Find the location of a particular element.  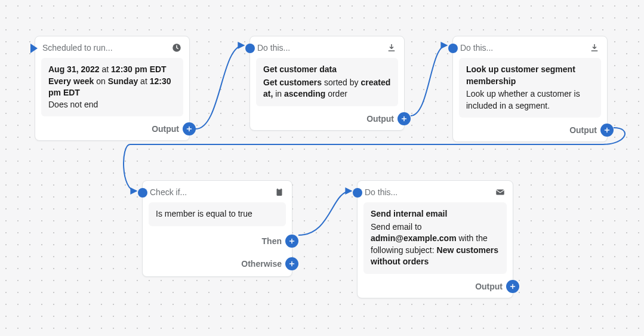

card-title: Look up customer segment membership is located at coordinates (530, 75).